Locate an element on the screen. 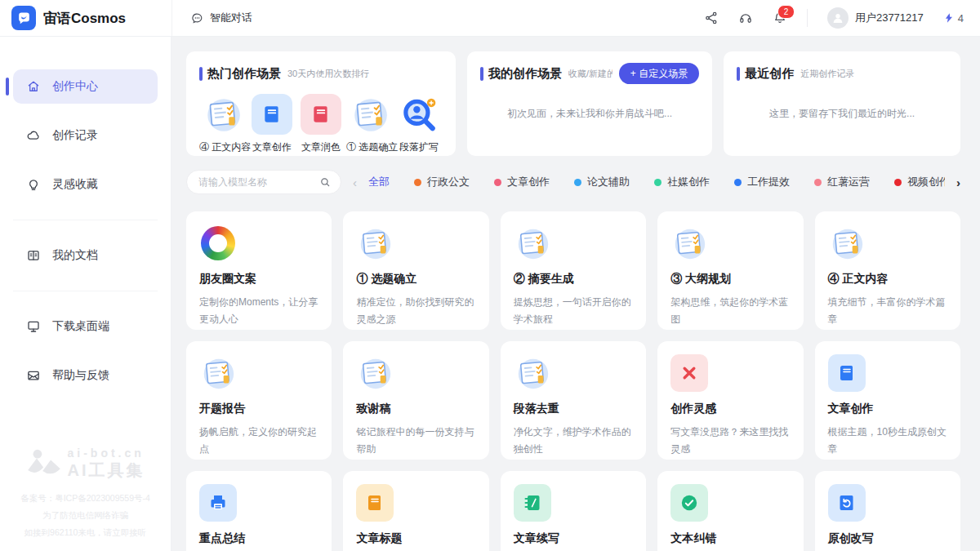 Image resolution: width=980 pixels, height=551 pixels. sidebar-item-home: 创作中心 is located at coordinates (85, 87).